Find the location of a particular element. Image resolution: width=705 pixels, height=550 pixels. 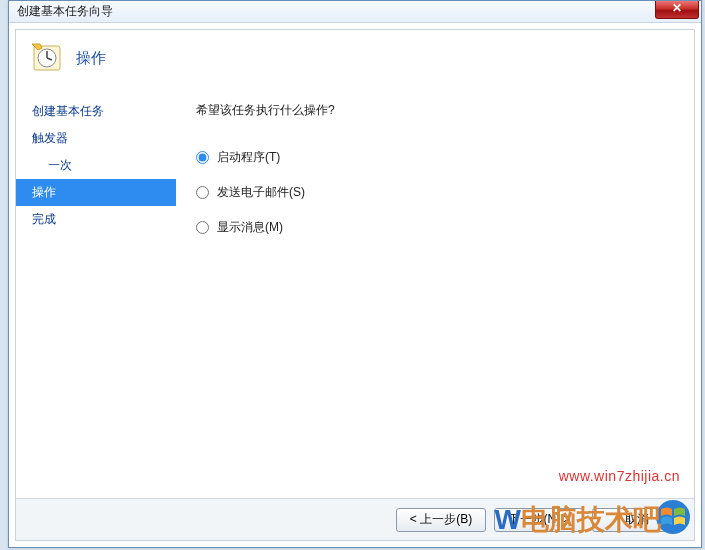

close-button: ✕ is located at coordinates (677, 10).